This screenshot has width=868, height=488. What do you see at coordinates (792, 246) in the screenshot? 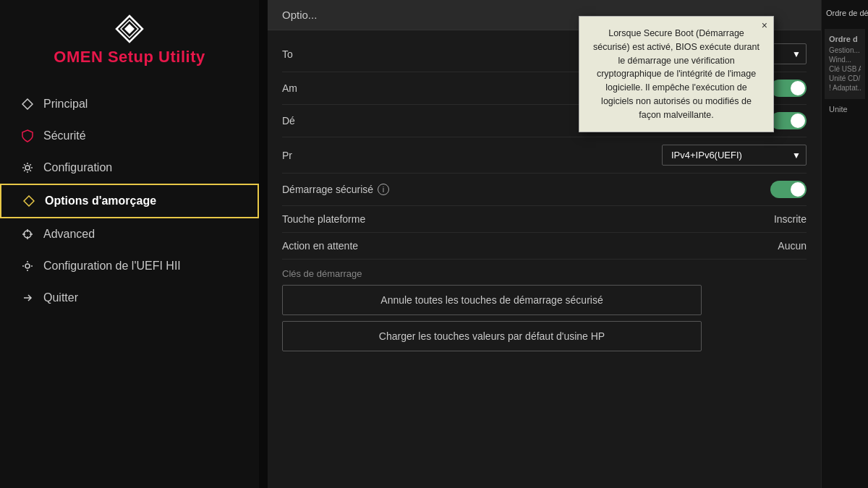
I see `status-action-attente: Aucun` at bounding box center [792, 246].